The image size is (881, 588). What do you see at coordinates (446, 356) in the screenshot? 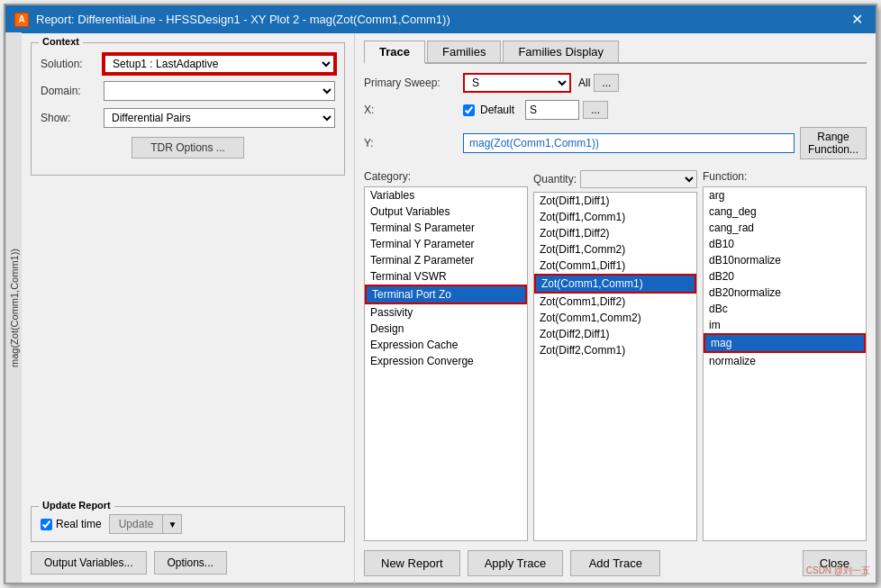
I see `category-col: Category: Variables Output Variables Ter…` at bounding box center [446, 356].